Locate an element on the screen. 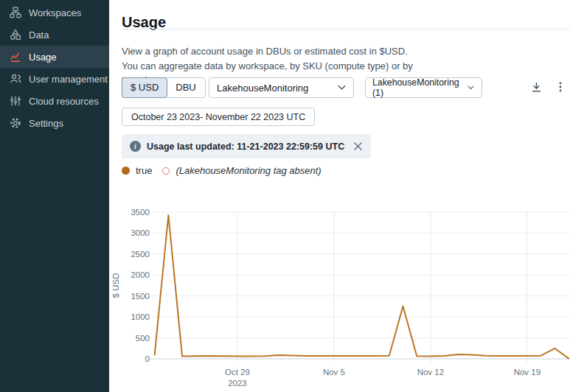  svg-text: 3500 is located at coordinates (140, 212).